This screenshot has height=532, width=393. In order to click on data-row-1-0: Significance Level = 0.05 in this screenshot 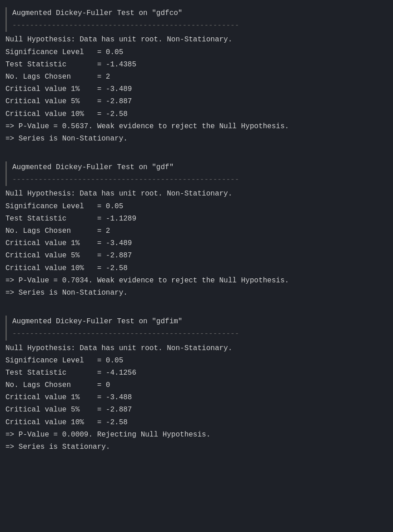, I will do `click(196, 206)`.